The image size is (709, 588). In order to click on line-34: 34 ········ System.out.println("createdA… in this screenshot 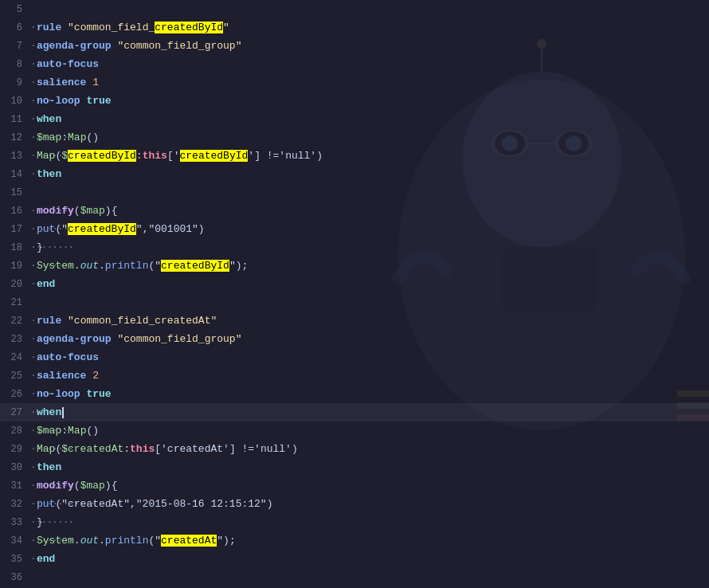, I will do `click(354, 540)`.